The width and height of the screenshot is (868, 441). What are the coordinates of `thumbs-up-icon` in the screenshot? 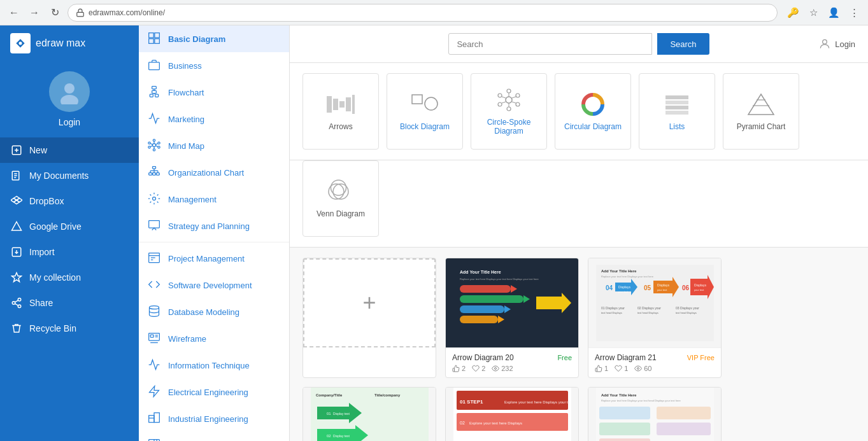 It's located at (456, 368).